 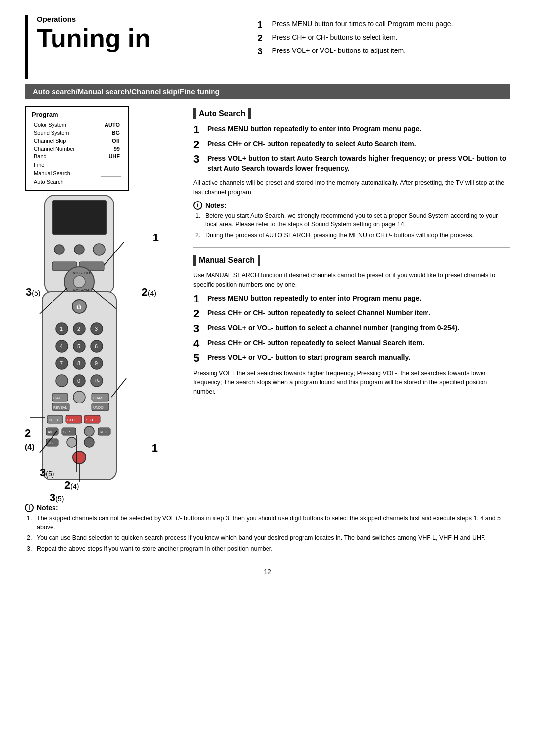 What do you see at coordinates (77, 273) in the screenshot?
I see `svg-text: VOL-` at bounding box center [77, 273].